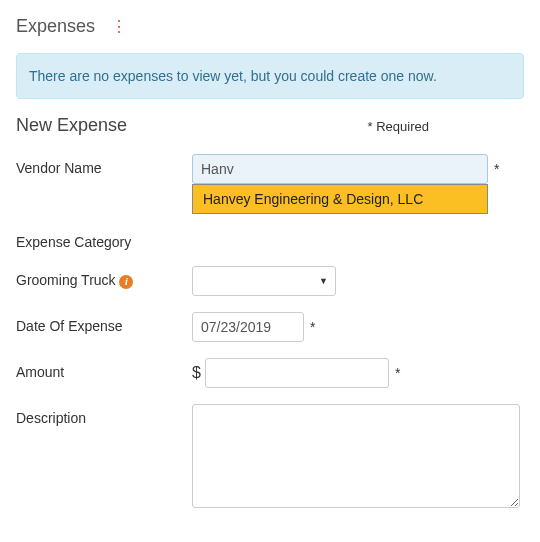 This screenshot has width=540, height=542. What do you see at coordinates (104, 323) in the screenshot?
I see `date-label: Date Of Expense` at bounding box center [104, 323].